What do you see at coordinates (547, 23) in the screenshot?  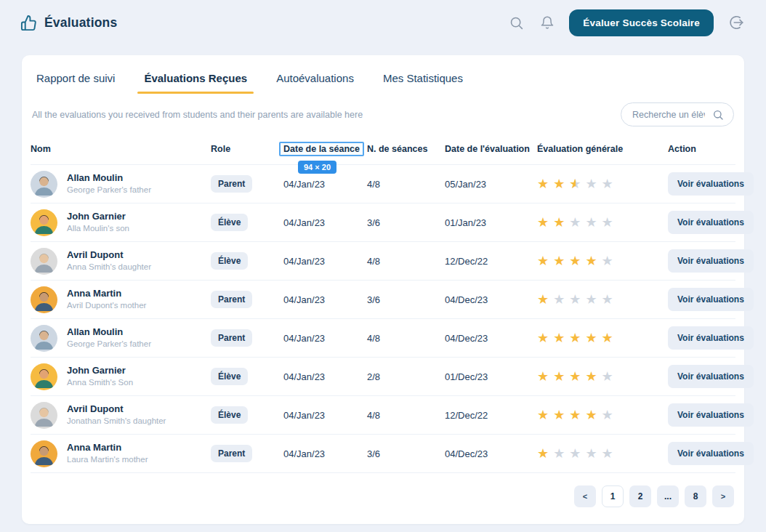 I see `notifications-button` at bounding box center [547, 23].